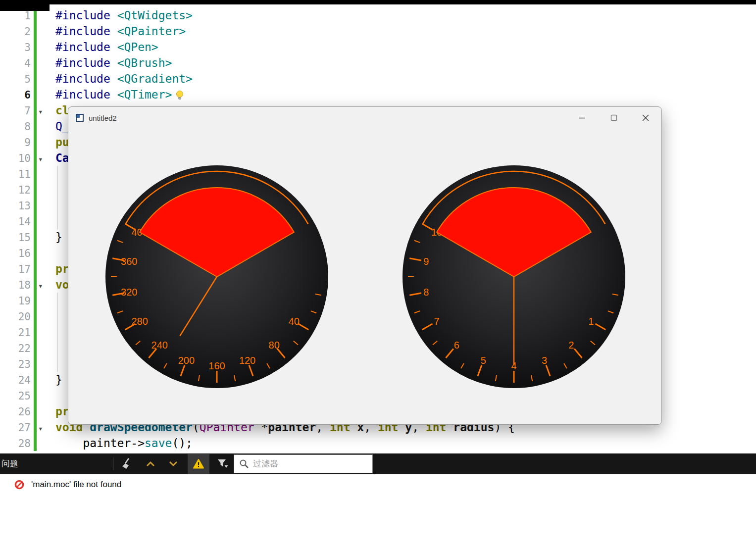 This screenshot has height=551, width=756. I want to click on line-number: 10, so click(15, 158).